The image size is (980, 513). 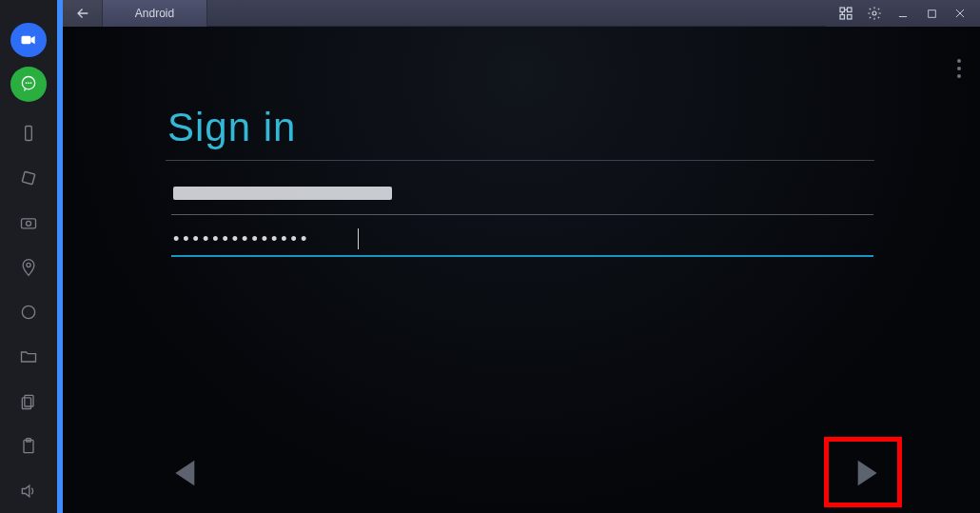 What do you see at coordinates (29, 402) in the screenshot?
I see `copy-icon` at bounding box center [29, 402].